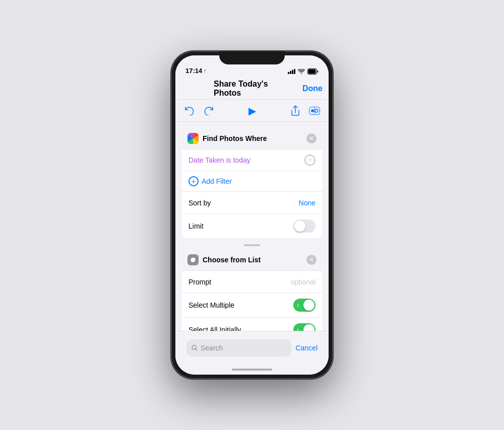 The height and width of the screenshot is (430, 504). What do you see at coordinates (252, 58) in the screenshot?
I see `notch` at bounding box center [252, 58].